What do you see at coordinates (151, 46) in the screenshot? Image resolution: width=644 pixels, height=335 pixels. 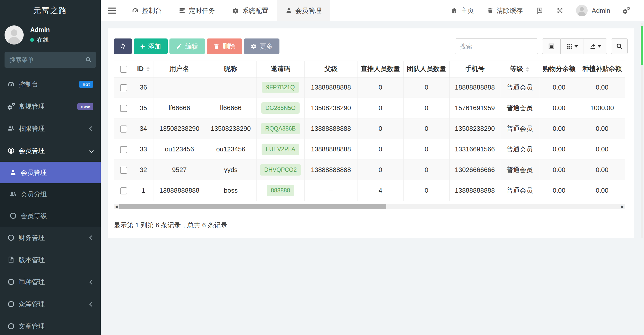 I see `add-button: + 添加` at bounding box center [151, 46].